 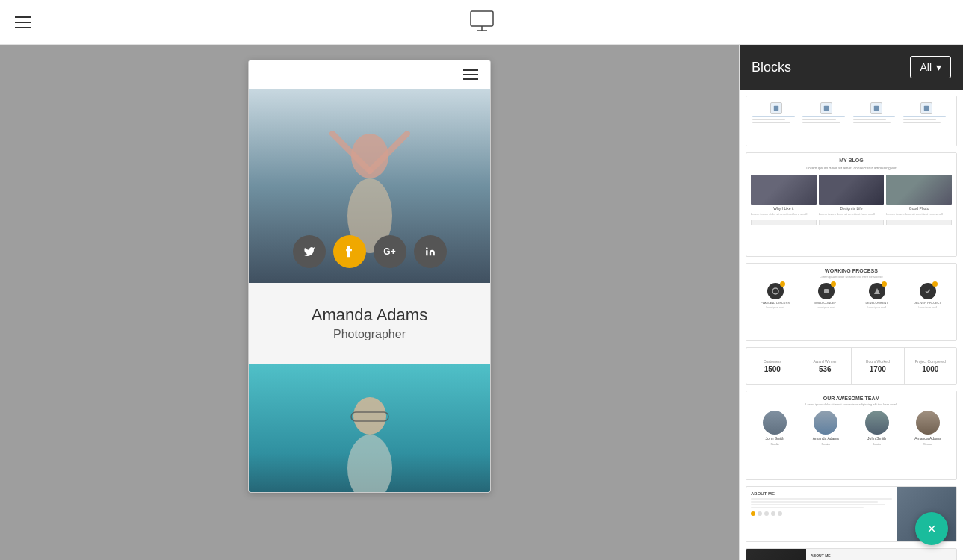 What do you see at coordinates (369, 186) in the screenshot?
I see `hero-section: G+` at bounding box center [369, 186].